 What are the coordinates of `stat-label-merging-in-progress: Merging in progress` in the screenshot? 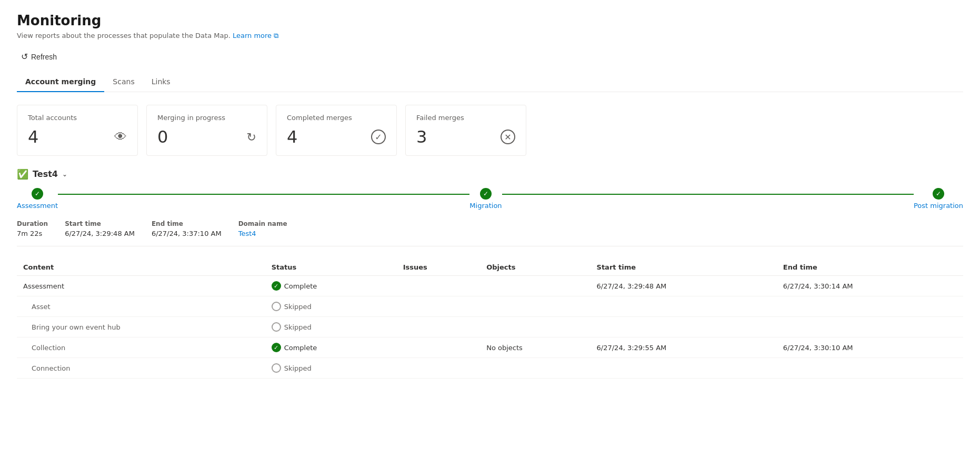 It's located at (207, 118).